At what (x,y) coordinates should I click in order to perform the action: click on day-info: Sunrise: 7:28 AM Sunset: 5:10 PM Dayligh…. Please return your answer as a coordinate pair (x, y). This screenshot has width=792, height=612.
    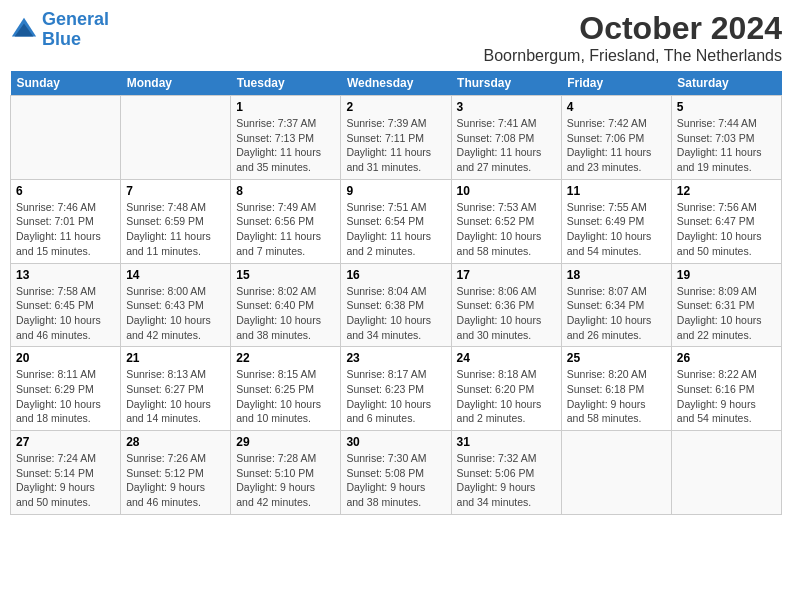
    Looking at the image, I should click on (286, 480).